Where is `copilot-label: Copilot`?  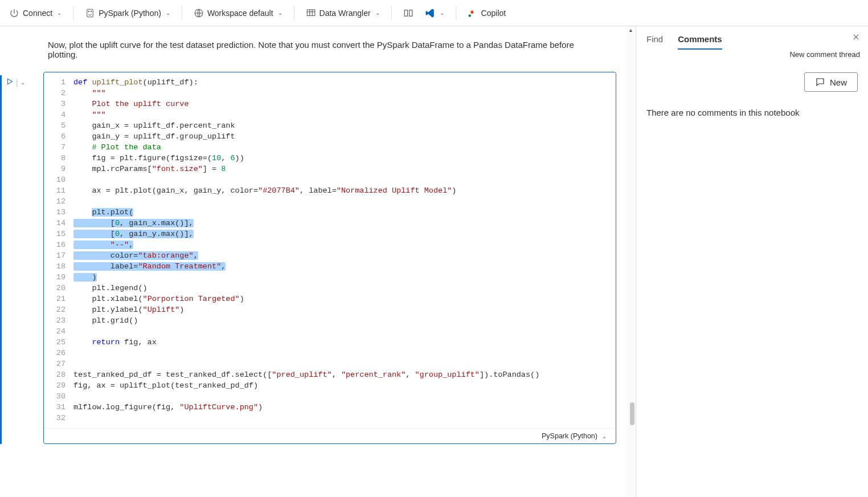
copilot-label: Copilot is located at coordinates (494, 13).